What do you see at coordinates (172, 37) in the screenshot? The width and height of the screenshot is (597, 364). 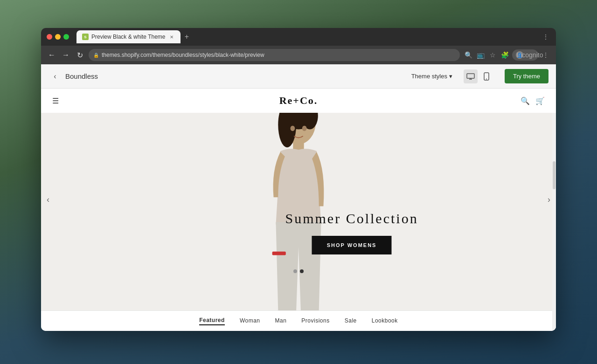 I see `tab-close-button: ✕` at bounding box center [172, 37].